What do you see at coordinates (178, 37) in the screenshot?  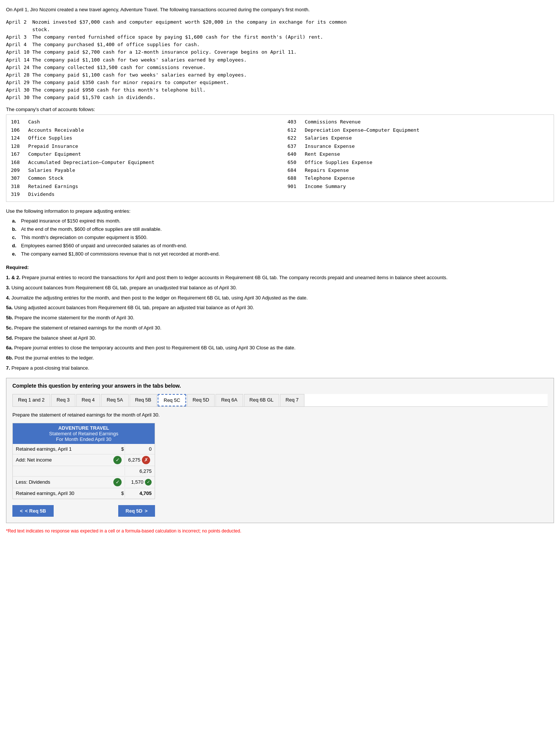 I see `transaction-desc: The company rented furnished office spac…` at bounding box center [178, 37].